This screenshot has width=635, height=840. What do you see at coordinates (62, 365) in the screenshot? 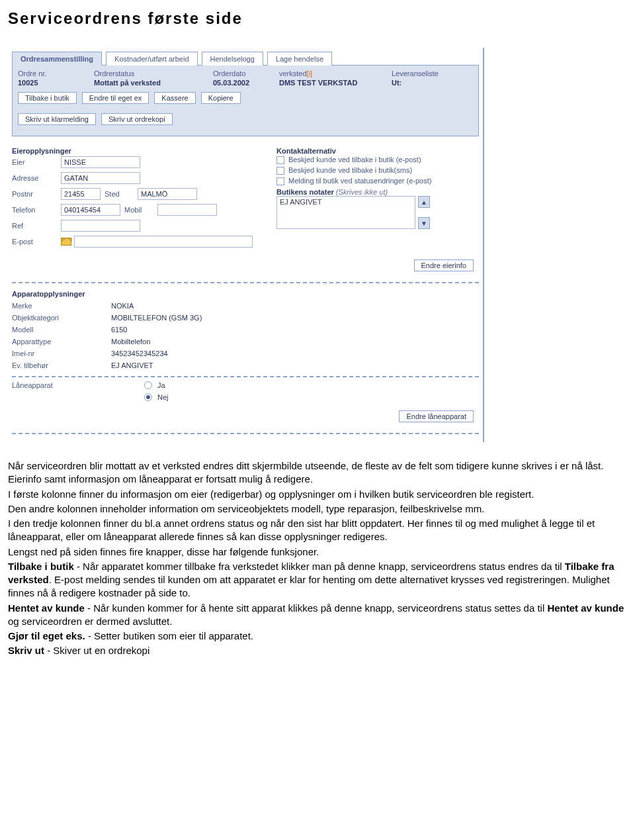
I see `label-tilbehor: Ev. tilbehør` at bounding box center [62, 365].